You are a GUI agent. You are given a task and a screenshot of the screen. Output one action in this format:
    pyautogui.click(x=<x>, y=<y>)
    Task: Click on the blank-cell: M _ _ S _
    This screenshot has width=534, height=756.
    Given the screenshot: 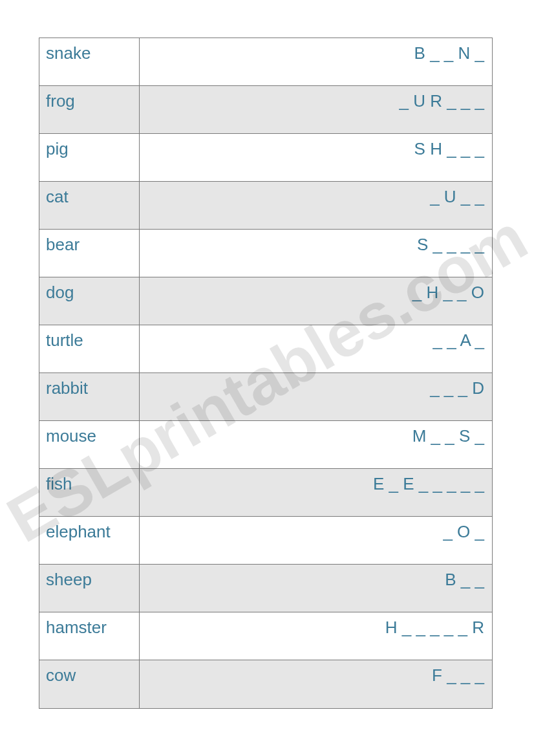 What is the action you would take?
    pyautogui.click(x=315, y=445)
    